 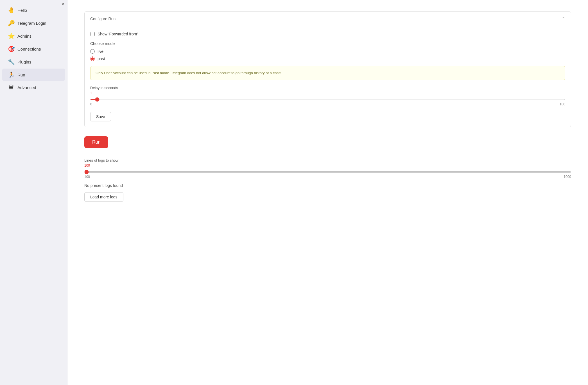 What do you see at coordinates (328, 93) in the screenshot?
I see `delay-slider-value: 1` at bounding box center [328, 93].